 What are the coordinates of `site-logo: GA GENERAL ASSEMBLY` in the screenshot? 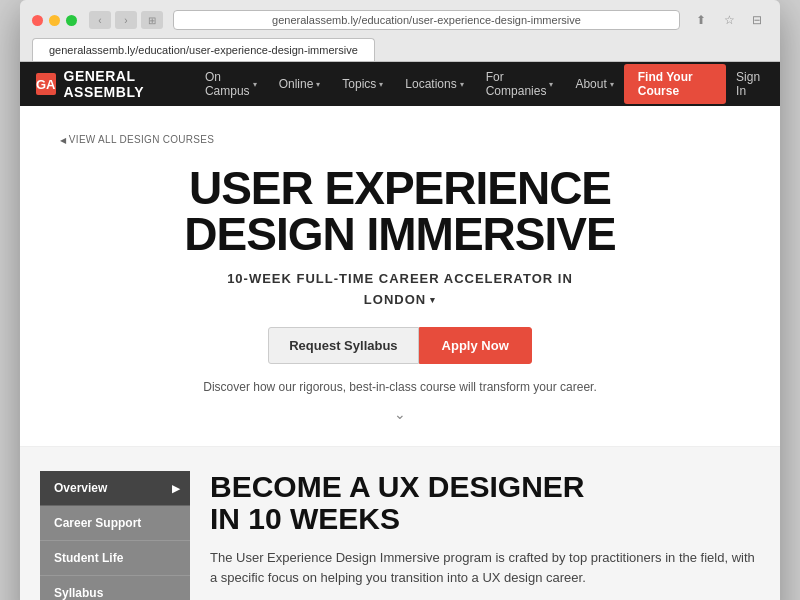 It's located at (106, 84).